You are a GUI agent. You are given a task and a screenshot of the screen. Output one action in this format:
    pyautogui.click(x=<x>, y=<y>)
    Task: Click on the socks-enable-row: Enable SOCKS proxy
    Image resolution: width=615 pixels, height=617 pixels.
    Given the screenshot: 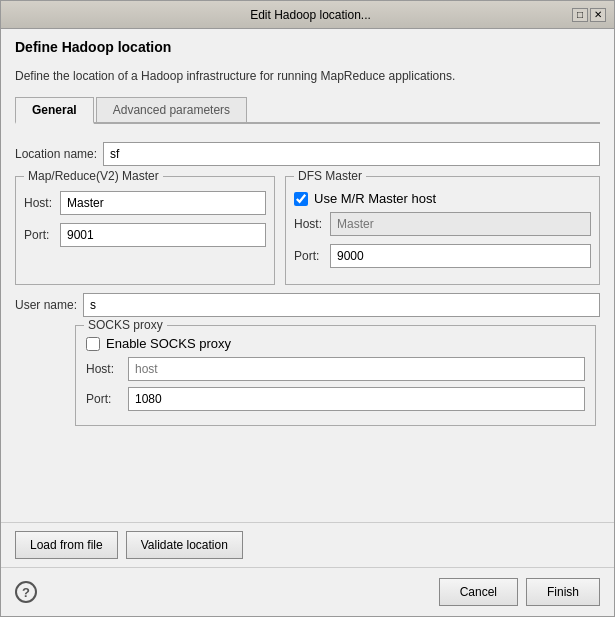 What is the action you would take?
    pyautogui.click(x=336, y=344)
    